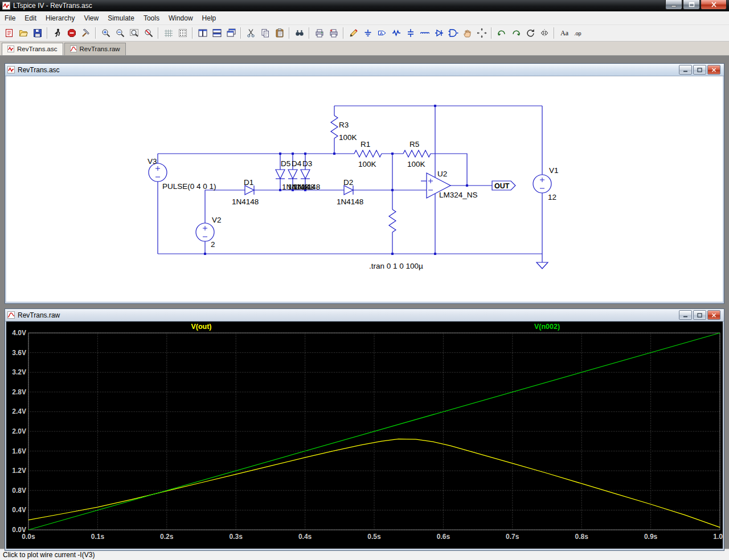 This screenshot has width=729, height=560. What do you see at coordinates (300, 33) in the screenshot?
I see `find-button` at bounding box center [300, 33].